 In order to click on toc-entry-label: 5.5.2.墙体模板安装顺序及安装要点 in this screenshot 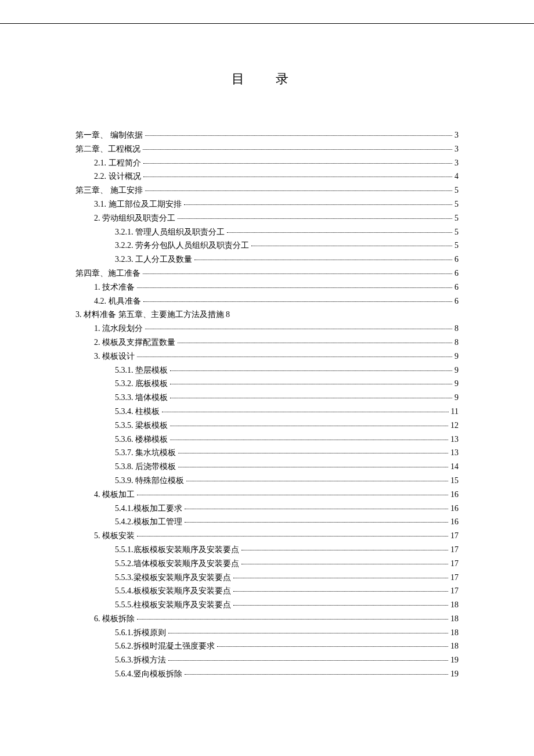, I will do `click(177, 564)`.